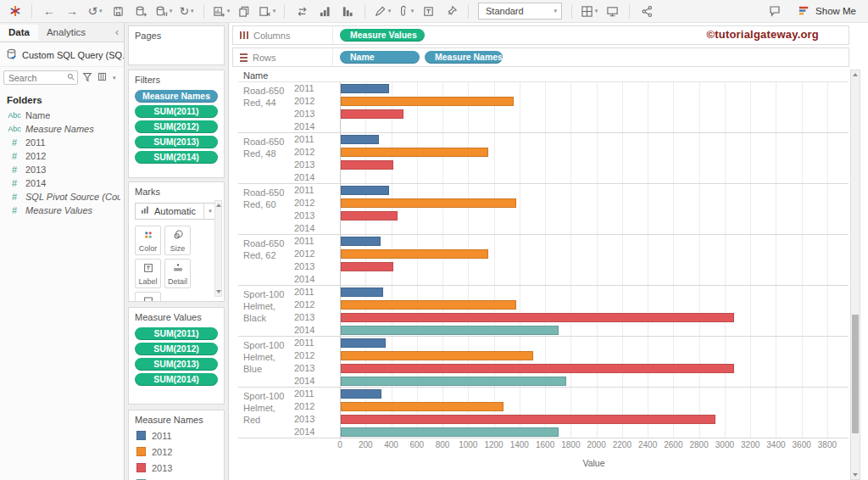 Image resolution: width=868 pixels, height=480 pixels. What do you see at coordinates (62, 156) in the screenshot?
I see `field-item-2012: #2012` at bounding box center [62, 156].